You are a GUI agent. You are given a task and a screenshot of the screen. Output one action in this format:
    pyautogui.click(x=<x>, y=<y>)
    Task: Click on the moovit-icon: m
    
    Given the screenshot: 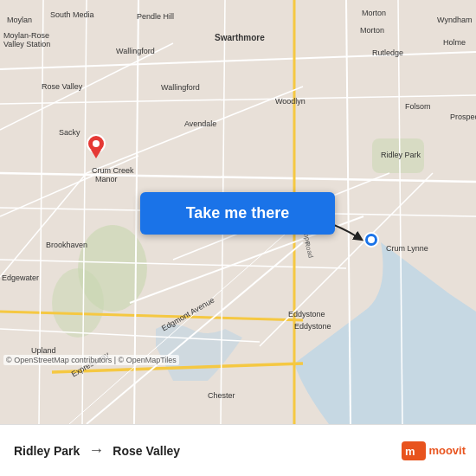 What is the action you would take?
    pyautogui.click(x=414, y=451)
    